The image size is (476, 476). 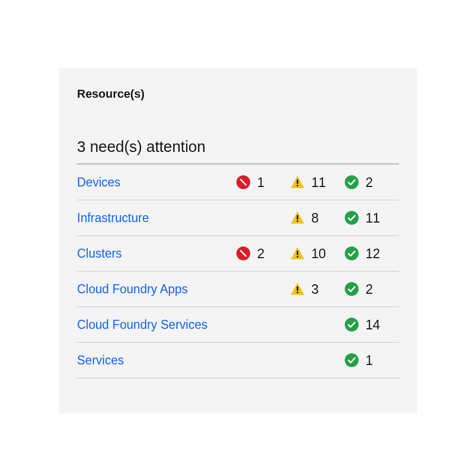 I want to click on ok-cell: 14, so click(x=372, y=325).